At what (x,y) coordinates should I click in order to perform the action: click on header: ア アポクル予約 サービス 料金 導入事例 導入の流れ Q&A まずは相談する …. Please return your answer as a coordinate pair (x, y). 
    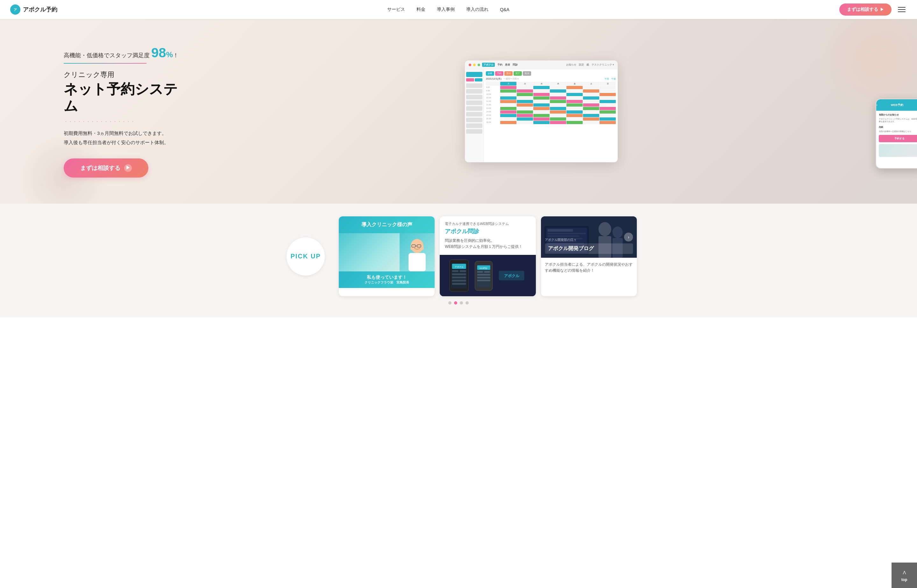
    Looking at the image, I should click on (458, 10).